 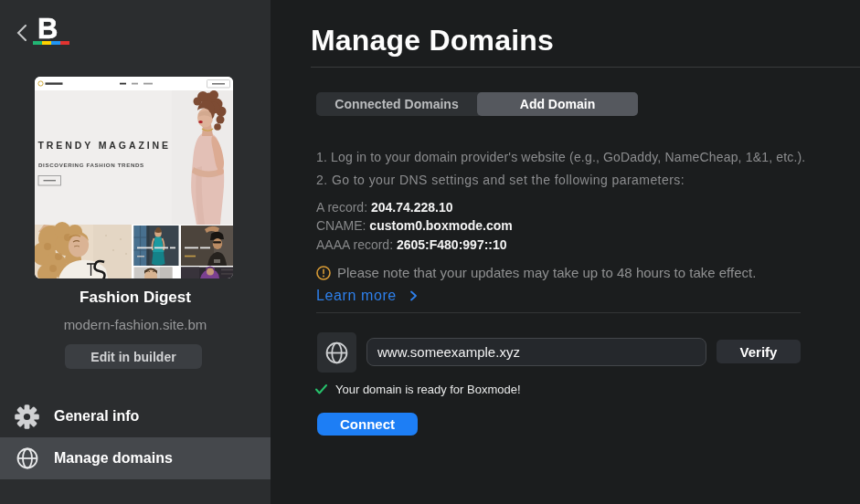 What do you see at coordinates (104, 145) in the screenshot?
I see `svg-text: TRENDY MAGAZINE` at bounding box center [104, 145].